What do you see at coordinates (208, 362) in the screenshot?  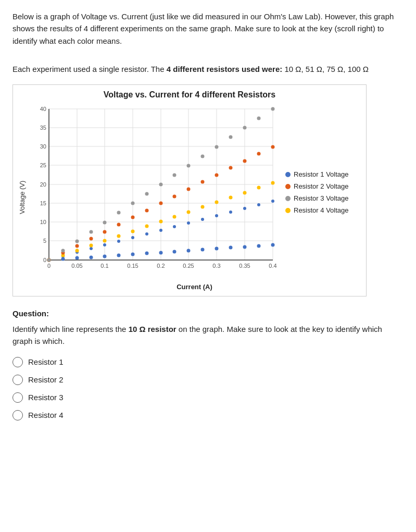 I see `radio-item-r1: Resistor 1` at bounding box center [208, 362].